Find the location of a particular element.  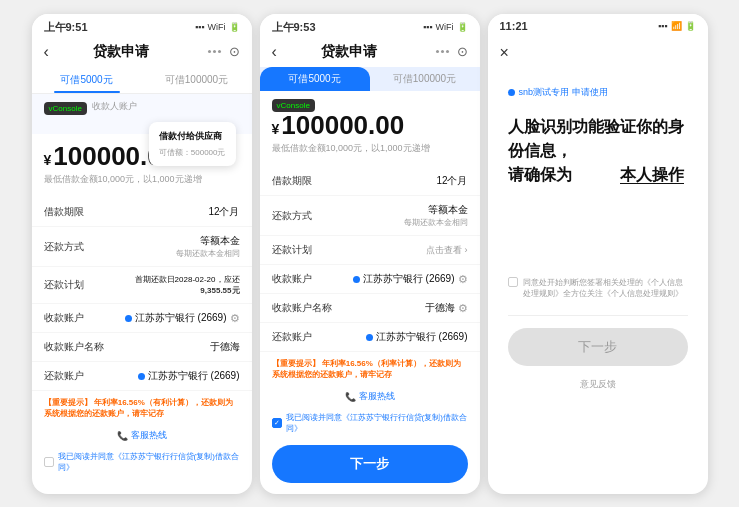

amount-hint-1: 最低借款金额10,000元，以1,000元递增 is located at coordinates (142, 180).